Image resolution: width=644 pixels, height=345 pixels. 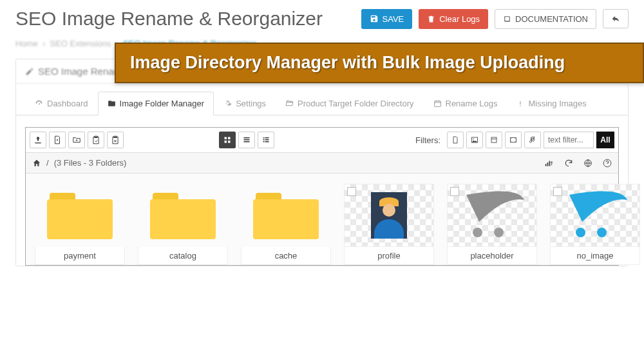 What do you see at coordinates (322, 163) in the screenshot?
I see `breadcrumb-path: / (3 Files - 3 Folders)` at bounding box center [322, 163].